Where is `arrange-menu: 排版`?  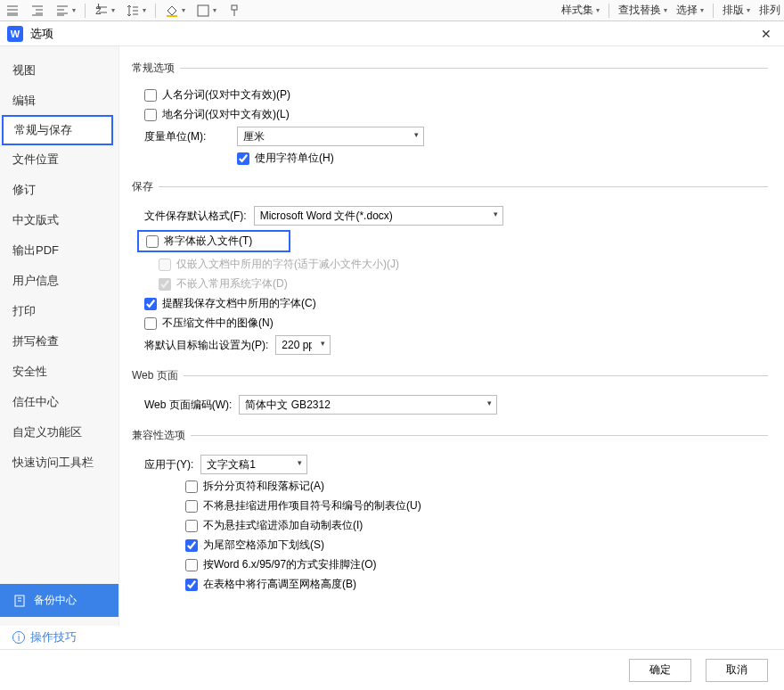 arrange-menu: 排版 is located at coordinates (736, 11).